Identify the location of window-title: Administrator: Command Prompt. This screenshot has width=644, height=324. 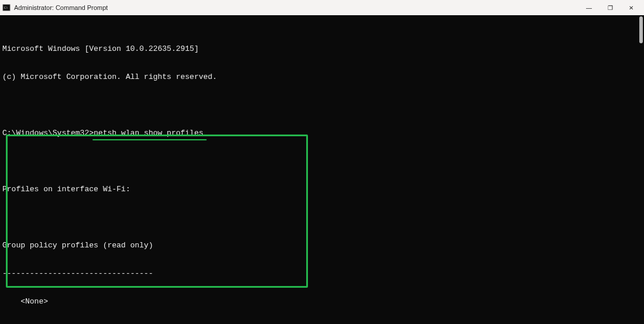
(296, 8).